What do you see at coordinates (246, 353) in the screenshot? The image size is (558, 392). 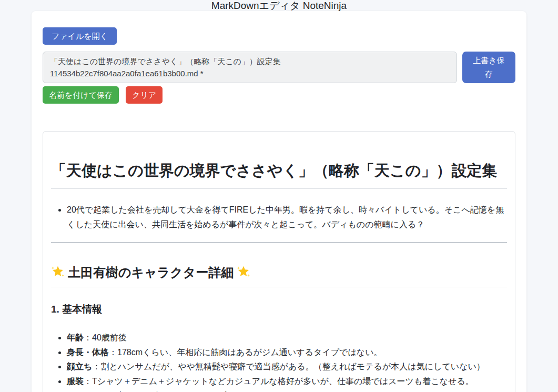 I see `item-text: ：178cmくらい、年相応に筋肉はあるがジム通いするタイプではない。` at bounding box center [246, 353].